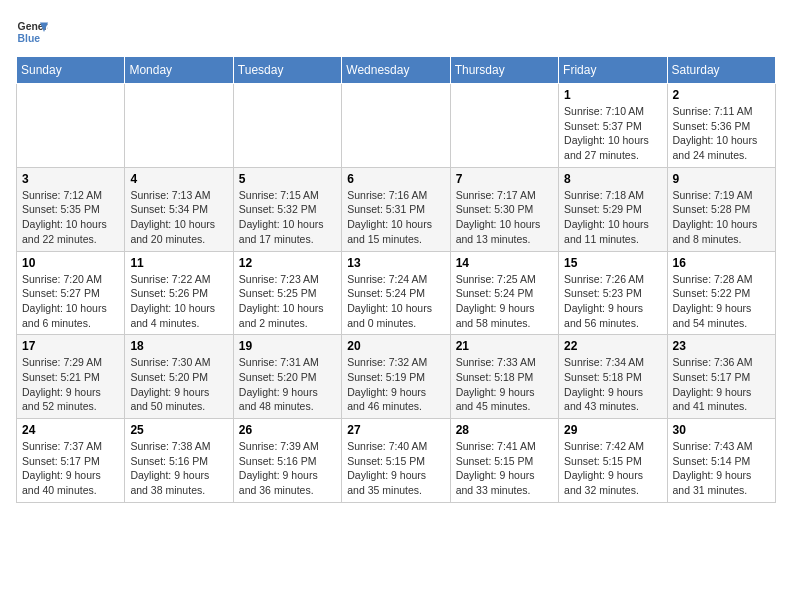 The width and height of the screenshot is (792, 612). What do you see at coordinates (396, 218) in the screenshot?
I see `day-info: Sunrise: 7:16 AM Sunset: 5:31 PM Dayligh…` at bounding box center [396, 218].